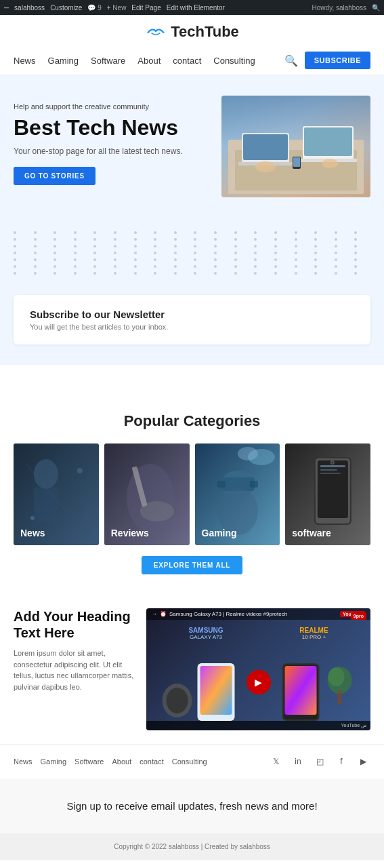  I want to click on footer-links: News Gaming Software About contact Consu…, so click(110, 762).